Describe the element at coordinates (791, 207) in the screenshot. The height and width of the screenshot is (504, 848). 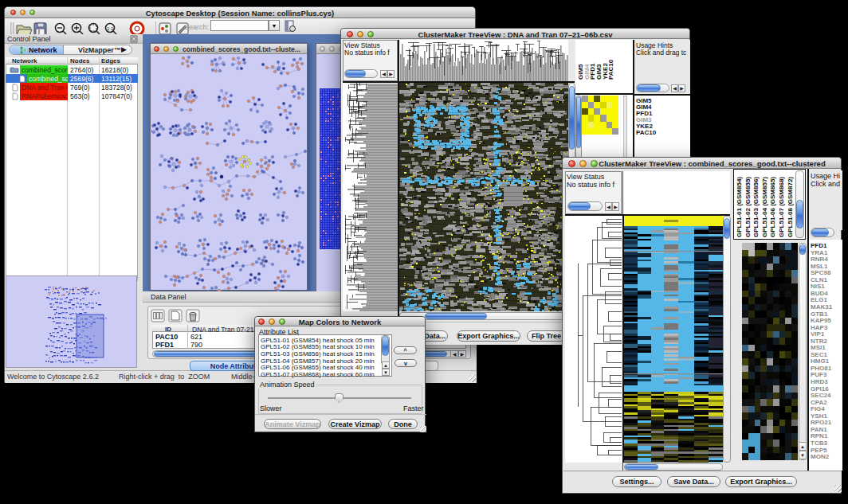
I see `svg-text: GPL51-08 (GSM872)` at that location.